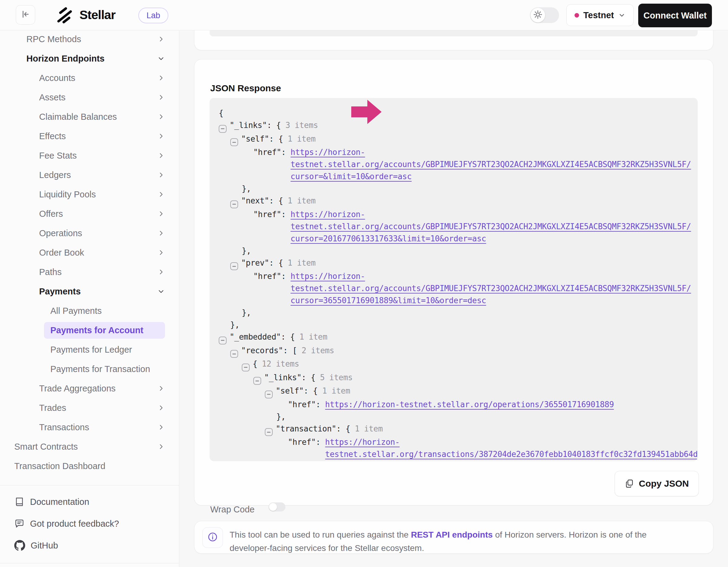  I want to click on sidebar-footer: DocumentationGot product feedback?GitHub, so click(89, 521).